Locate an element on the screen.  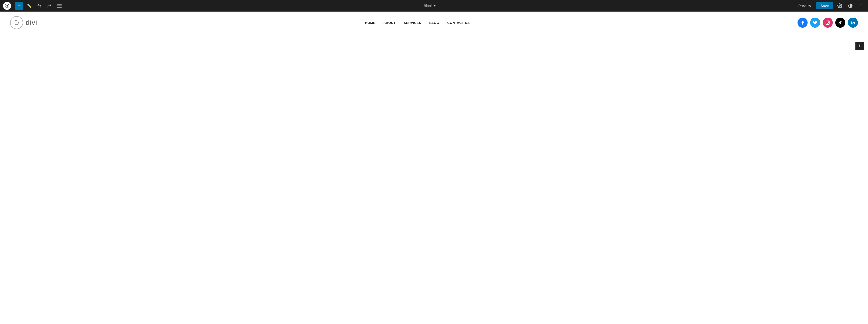
add-row-button: + is located at coordinates (860, 46).